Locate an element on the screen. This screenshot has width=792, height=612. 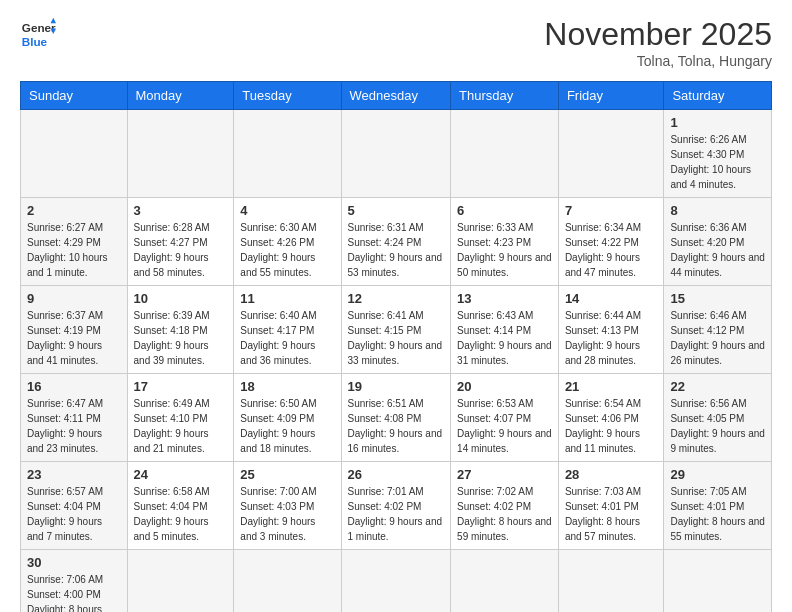
day-info: Sunrise: 6:49 AM Sunset: 4:10 PM Dayligh… is located at coordinates (181, 426).